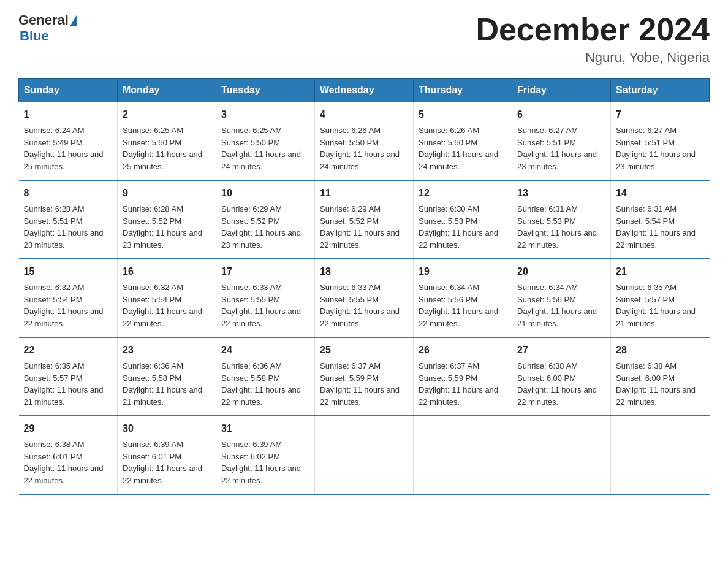 This screenshot has height=563, width=728. What do you see at coordinates (593, 29) in the screenshot?
I see `month-title: December 2024` at bounding box center [593, 29].